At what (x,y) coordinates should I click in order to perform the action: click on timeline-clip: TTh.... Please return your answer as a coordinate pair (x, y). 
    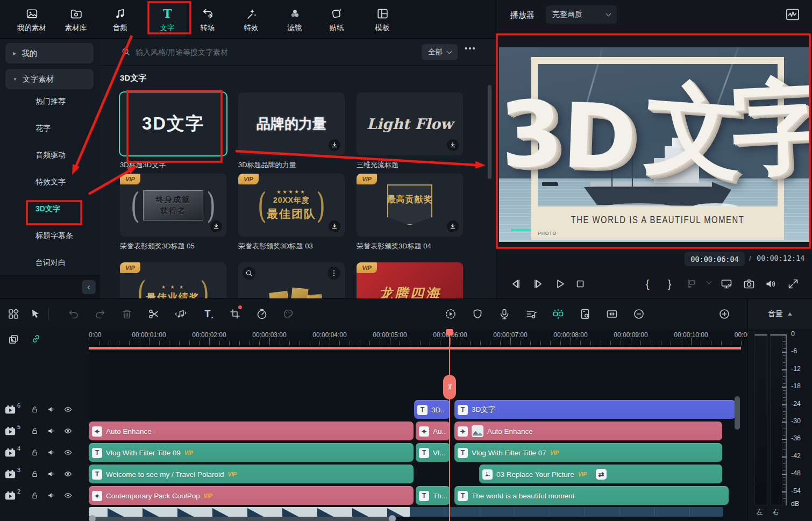
    Looking at the image, I should click on (433, 496).